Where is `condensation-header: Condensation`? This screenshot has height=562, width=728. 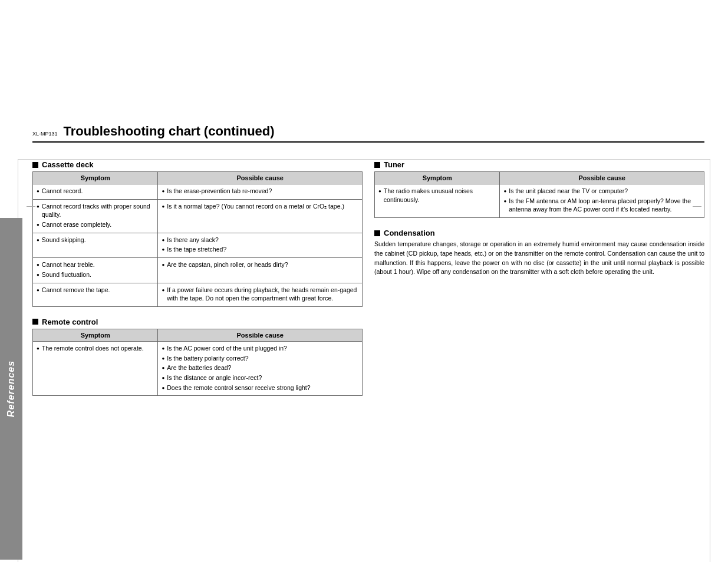 condensation-header: Condensation is located at coordinates (539, 233).